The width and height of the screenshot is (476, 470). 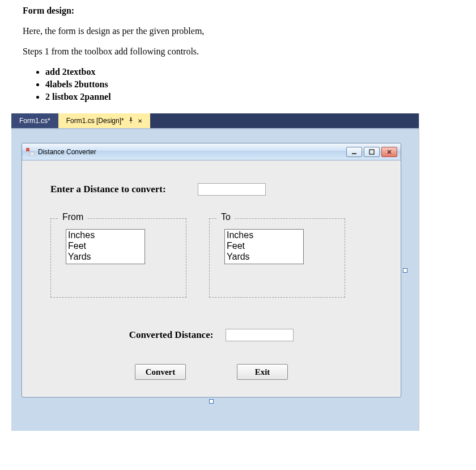 I want to click on doc-para-2: Steps 1 from the toolbox add following c…, so click(x=238, y=52).